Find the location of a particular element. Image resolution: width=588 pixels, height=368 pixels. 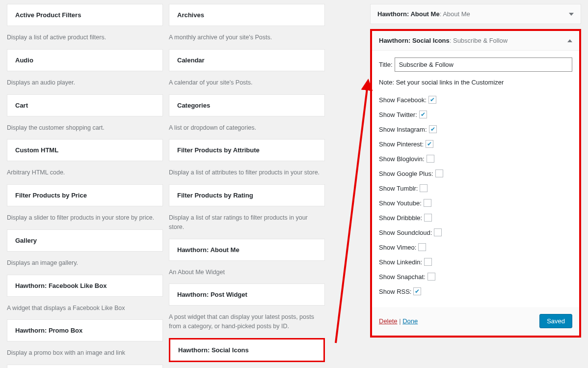

widget-card: Hawthorn: Social Icons is located at coordinates (247, 350).